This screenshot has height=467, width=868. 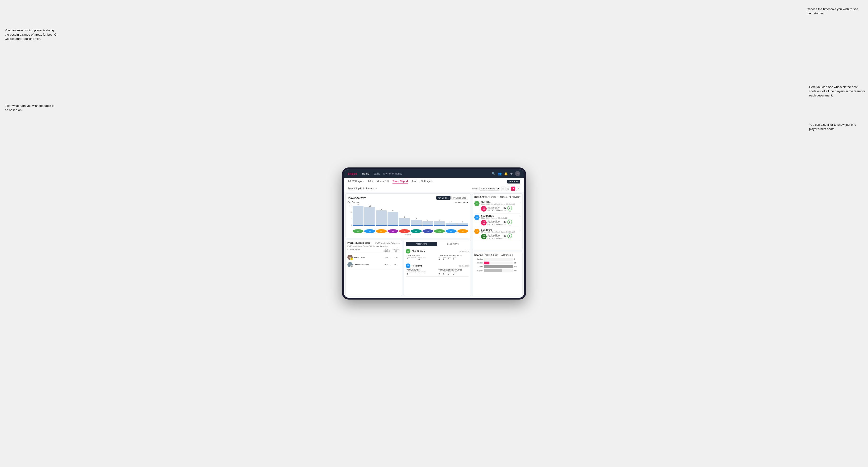 What do you see at coordinates (453, 244) in the screenshot?
I see `least-active-tab: Least Active` at bounding box center [453, 244].